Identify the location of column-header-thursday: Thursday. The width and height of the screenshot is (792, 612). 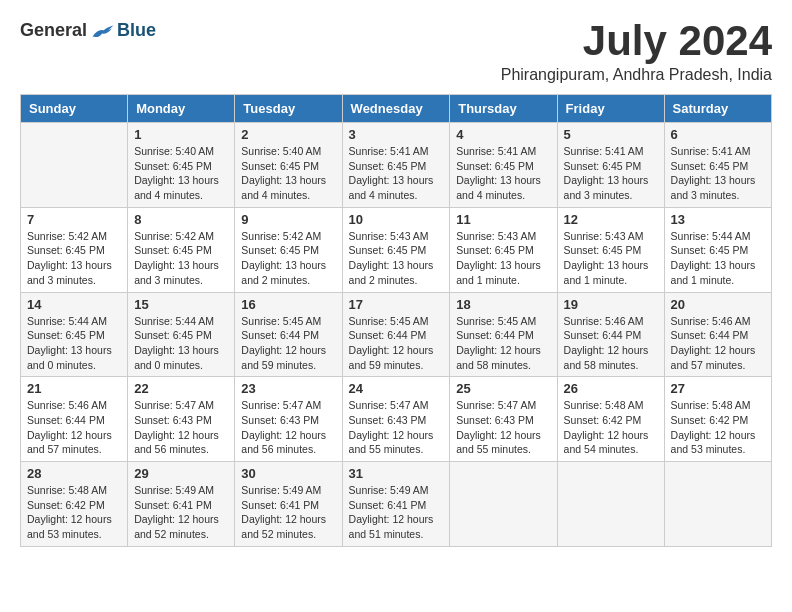
(504, 109).